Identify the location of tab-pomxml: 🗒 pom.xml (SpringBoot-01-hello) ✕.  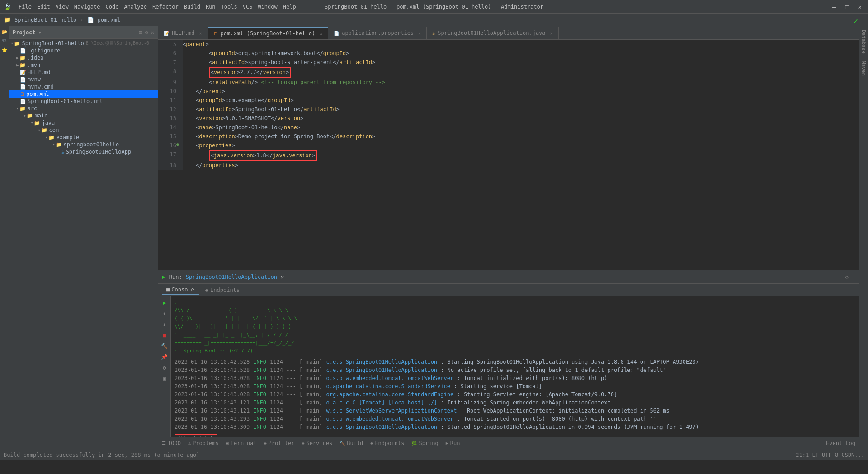
(269, 33).